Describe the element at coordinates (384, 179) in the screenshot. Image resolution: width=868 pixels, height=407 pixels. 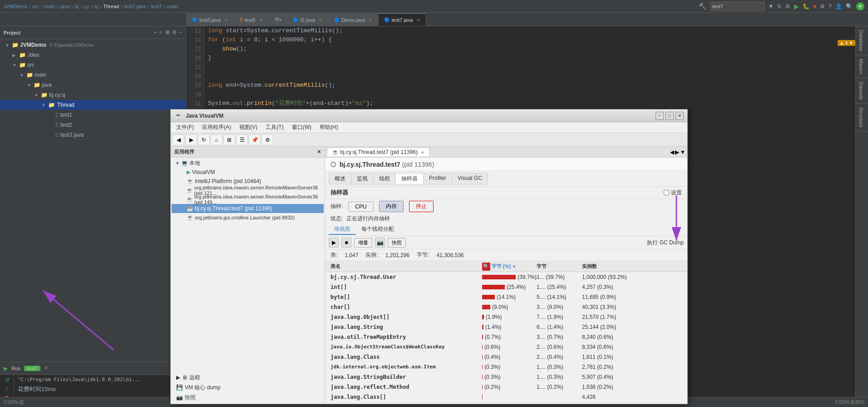
I see `vvm-tab-threads: 线程` at that location.